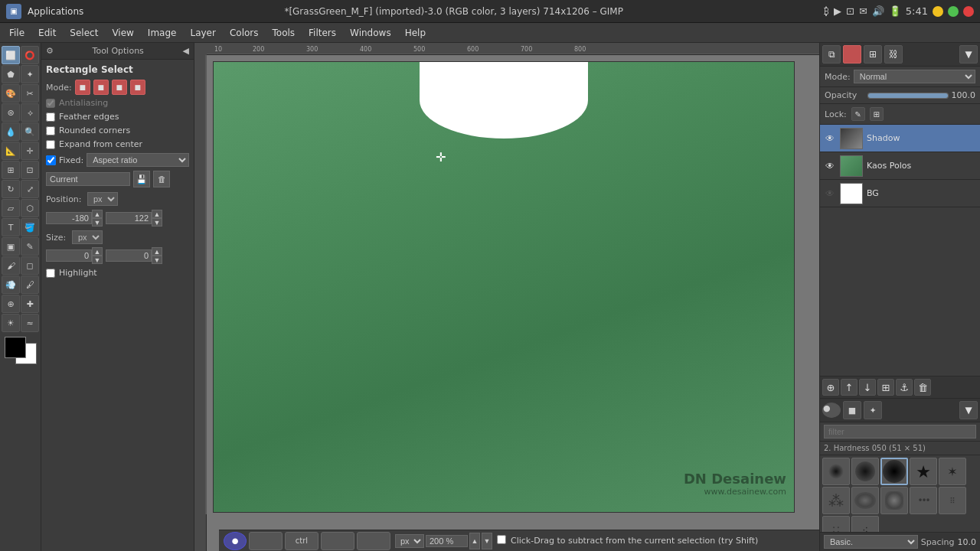  I want to click on menu-edit: Edit, so click(47, 33).